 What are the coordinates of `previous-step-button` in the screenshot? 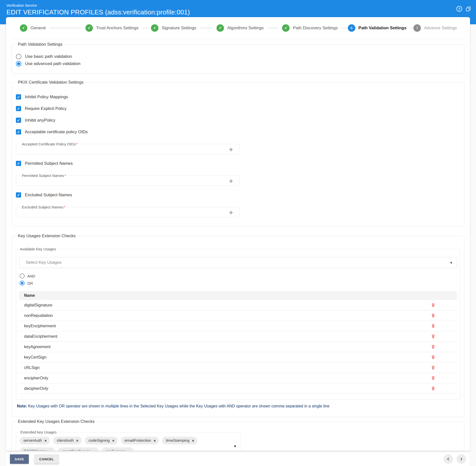 It's located at (448, 459).